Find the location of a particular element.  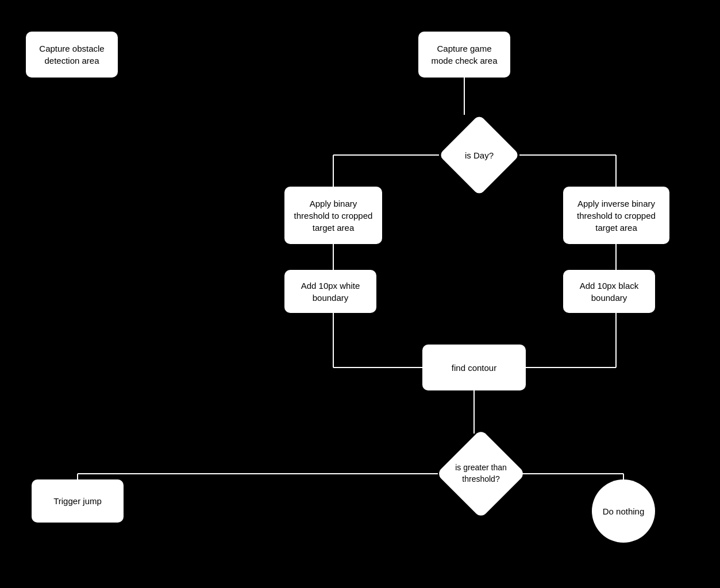

find-contour-node: find contour is located at coordinates (474, 368).